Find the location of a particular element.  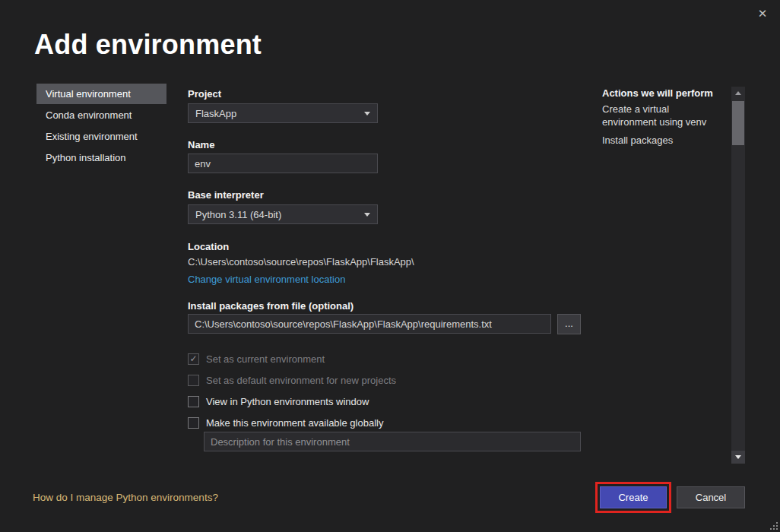

page-title: Add environment is located at coordinates (147, 45).